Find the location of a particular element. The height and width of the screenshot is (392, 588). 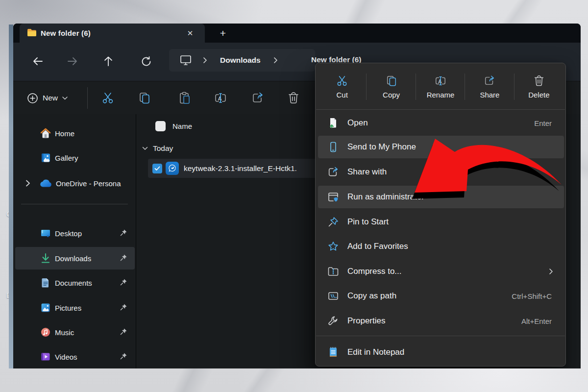

sidebar-item-onedrive: OneDrive - Persona is located at coordinates (75, 183).